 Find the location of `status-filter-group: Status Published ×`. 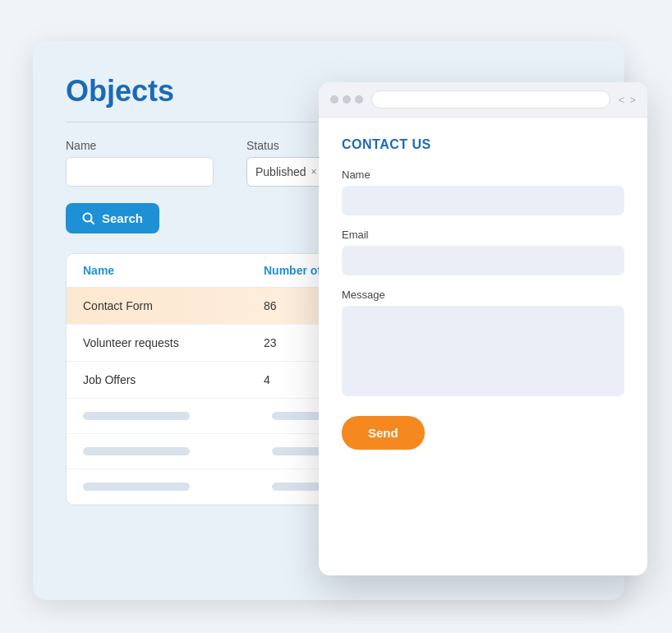

status-filter-group: Status Published × is located at coordinates (286, 163).